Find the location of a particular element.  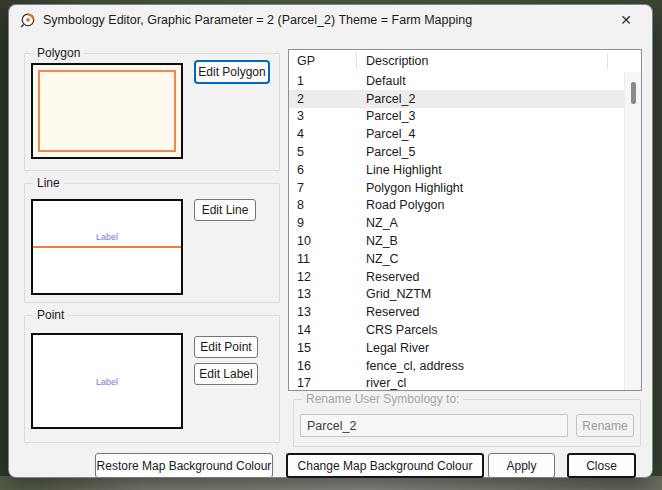

rename-group-label: Rename User Symbology to: is located at coordinates (382, 399).